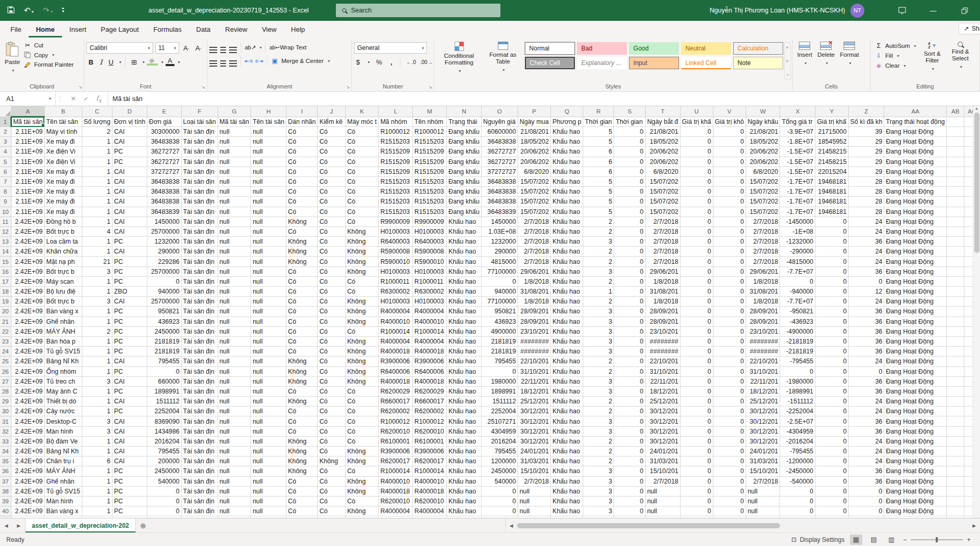 The image size is (980, 546). I want to click on cell-G19: null, so click(234, 302).